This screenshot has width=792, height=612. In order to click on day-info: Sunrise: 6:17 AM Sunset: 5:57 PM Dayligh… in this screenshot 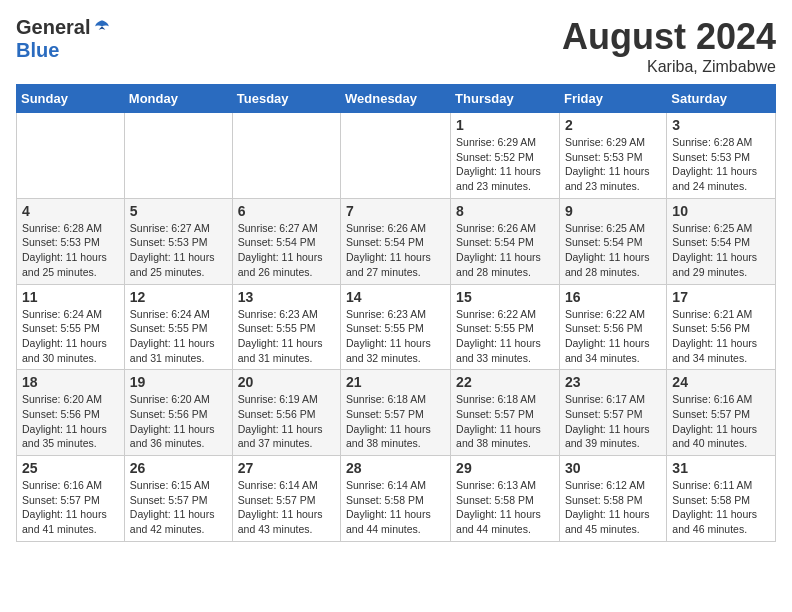, I will do `click(613, 422)`.